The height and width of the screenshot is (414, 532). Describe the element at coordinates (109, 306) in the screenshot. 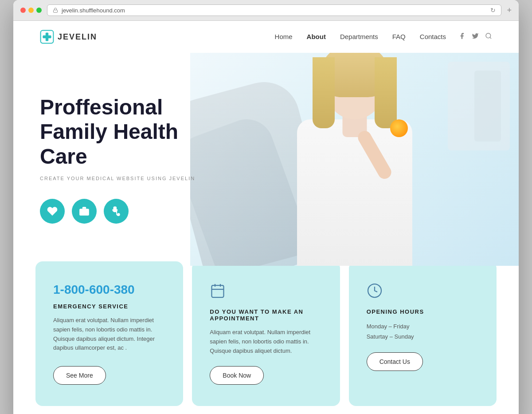

I see `emergency-heading: EMERGENCY SERVICE` at that location.